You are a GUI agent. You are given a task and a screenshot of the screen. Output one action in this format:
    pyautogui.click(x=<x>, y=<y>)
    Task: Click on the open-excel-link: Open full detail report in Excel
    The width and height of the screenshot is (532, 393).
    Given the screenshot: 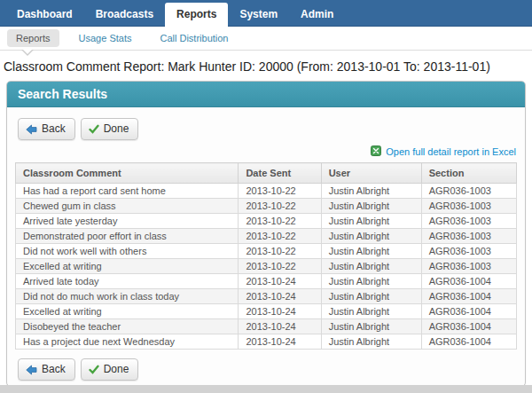 What is the action you would take?
    pyautogui.click(x=443, y=153)
    